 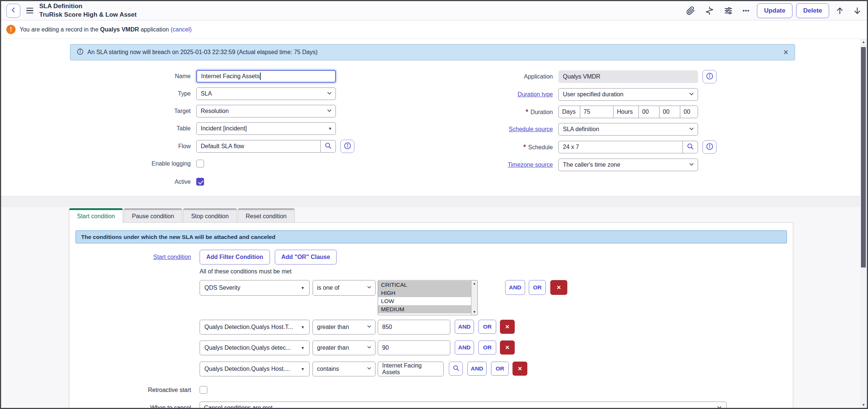 What do you see at coordinates (728, 11) in the screenshot?
I see `personalize-form-icon` at bounding box center [728, 11].